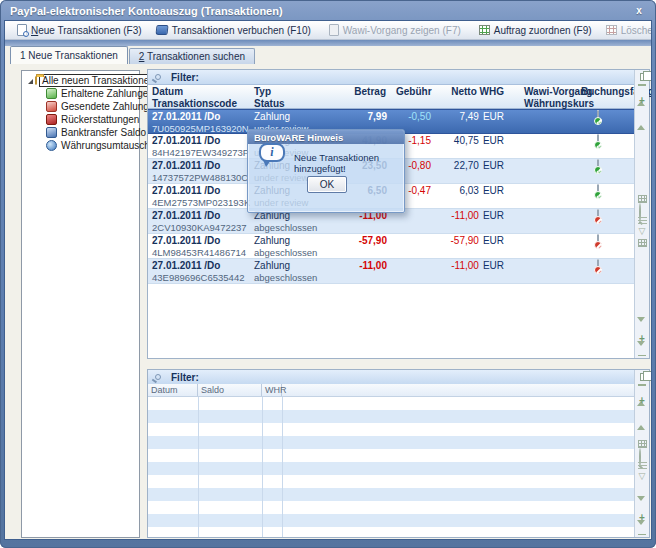  Describe the element at coordinates (22, 30) in the screenshot. I see `search-document-icon` at that location.